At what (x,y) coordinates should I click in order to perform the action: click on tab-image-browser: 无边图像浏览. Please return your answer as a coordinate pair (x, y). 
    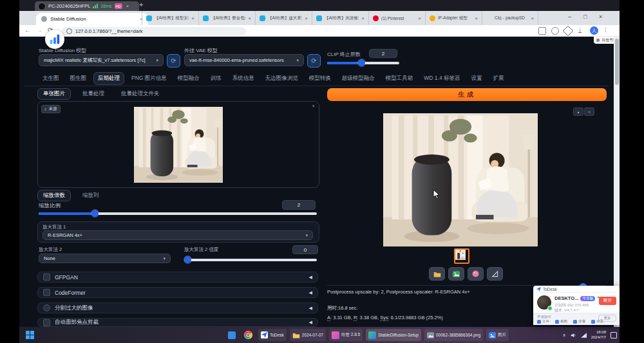
    Looking at the image, I should click on (282, 79).